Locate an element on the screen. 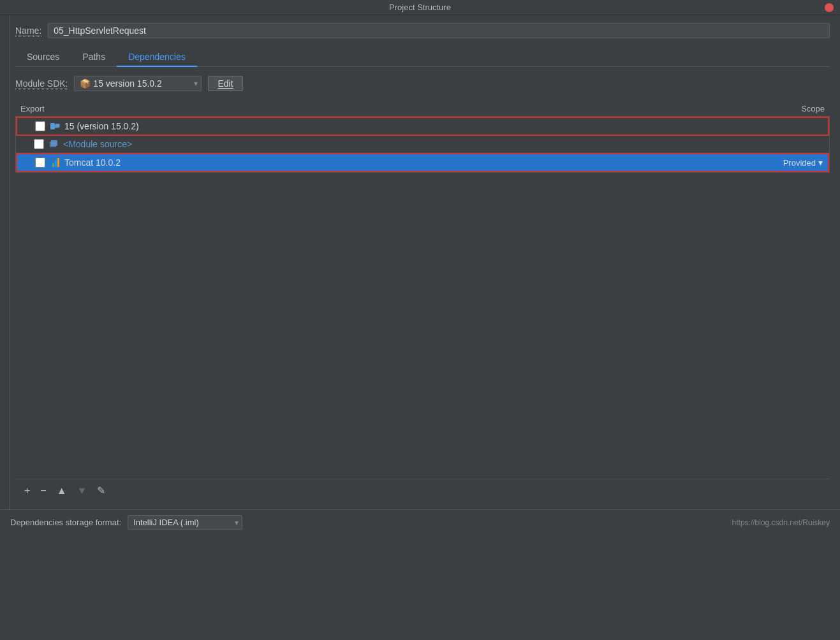 Image resolution: width=840 pixels, height=640 pixels. row-checkbox-sdk is located at coordinates (40, 126).